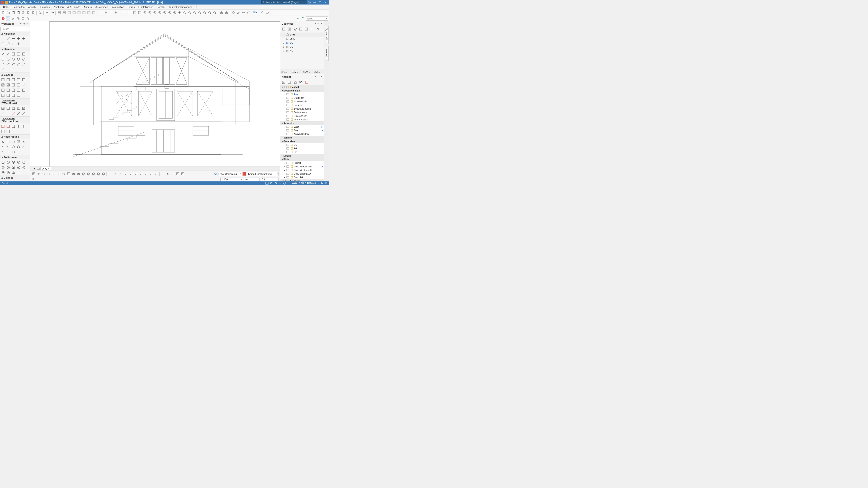 The height and width of the screenshot is (488, 868). I want to click on phase-color, so click(244, 174).